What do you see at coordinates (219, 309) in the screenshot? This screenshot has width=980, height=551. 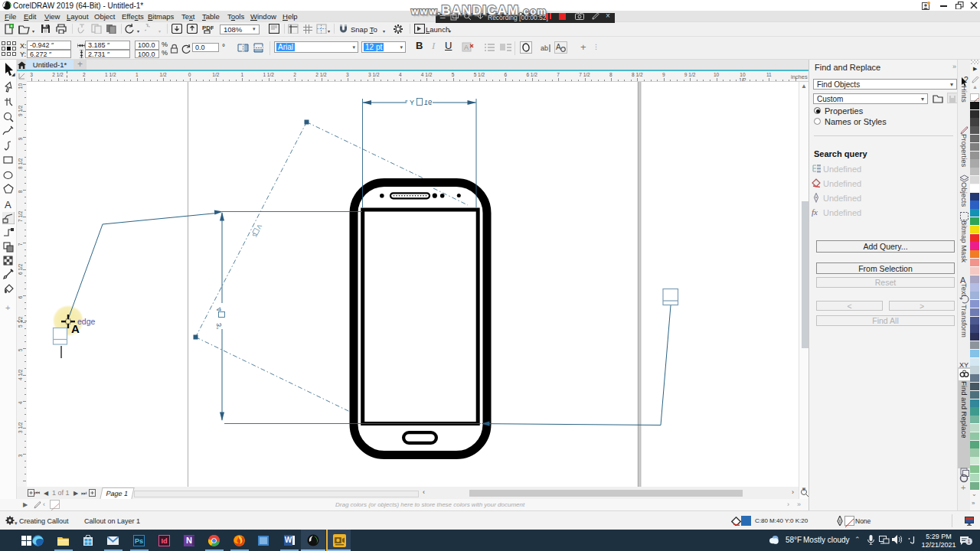 I see `svg-text: 4` at bounding box center [219, 309].